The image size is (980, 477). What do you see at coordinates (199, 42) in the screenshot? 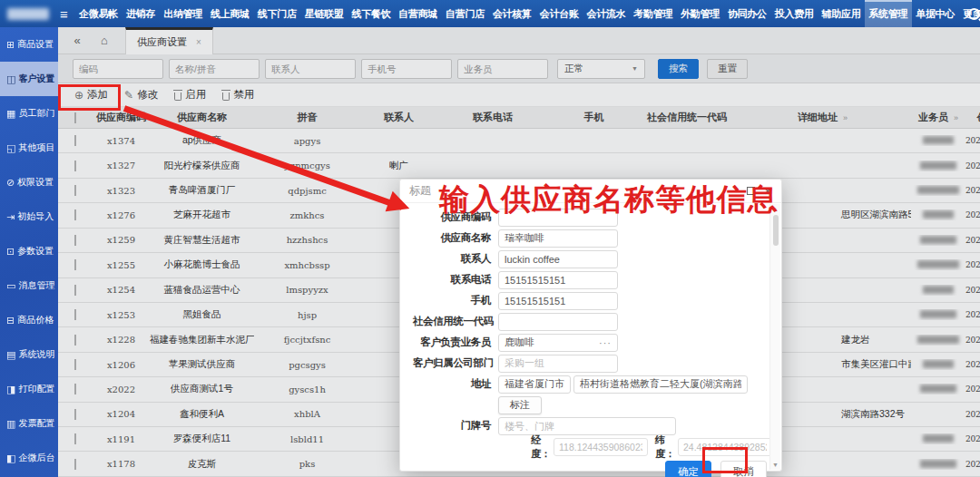
I see `tab-close-icon: ×` at bounding box center [199, 42].